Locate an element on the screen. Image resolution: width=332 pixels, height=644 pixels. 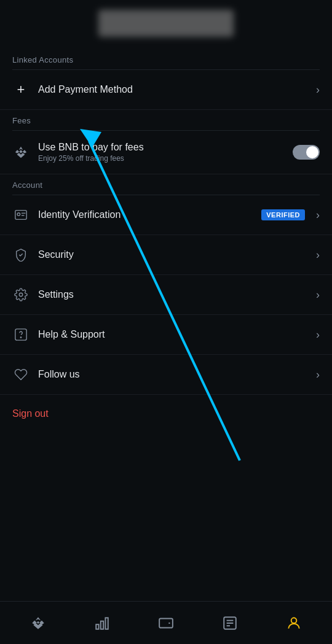
nav-markets is located at coordinates (102, 623).